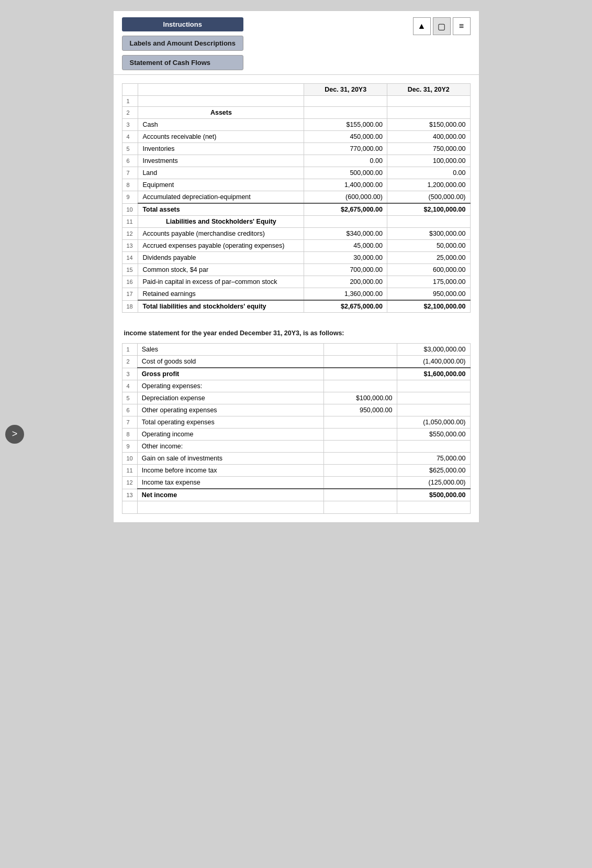 The image size is (592, 868). Describe the element at coordinates (296, 459) in the screenshot. I see `table-row: 10 Gain on sale of investments 75,000.00` at that location.